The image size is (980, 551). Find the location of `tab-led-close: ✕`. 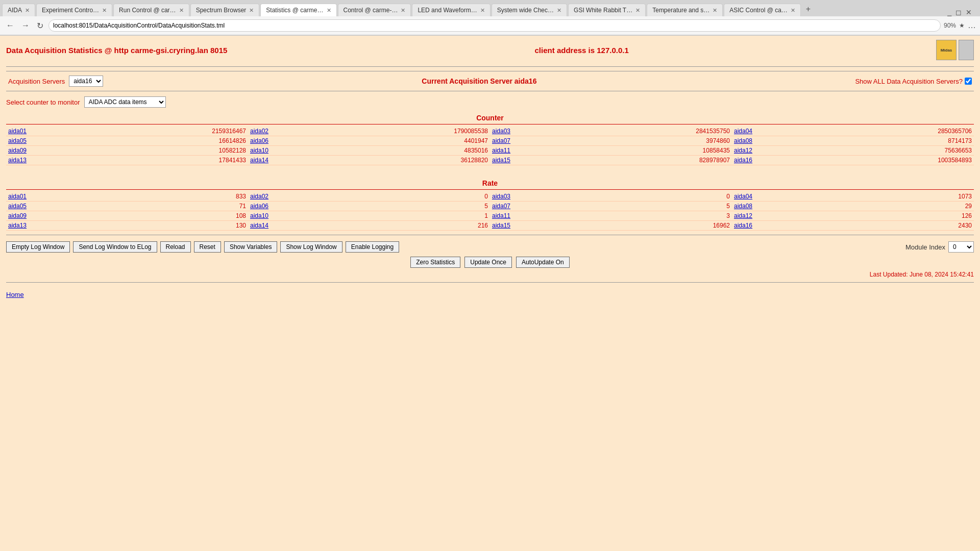

tab-led-close: ✕ is located at coordinates (483, 10).